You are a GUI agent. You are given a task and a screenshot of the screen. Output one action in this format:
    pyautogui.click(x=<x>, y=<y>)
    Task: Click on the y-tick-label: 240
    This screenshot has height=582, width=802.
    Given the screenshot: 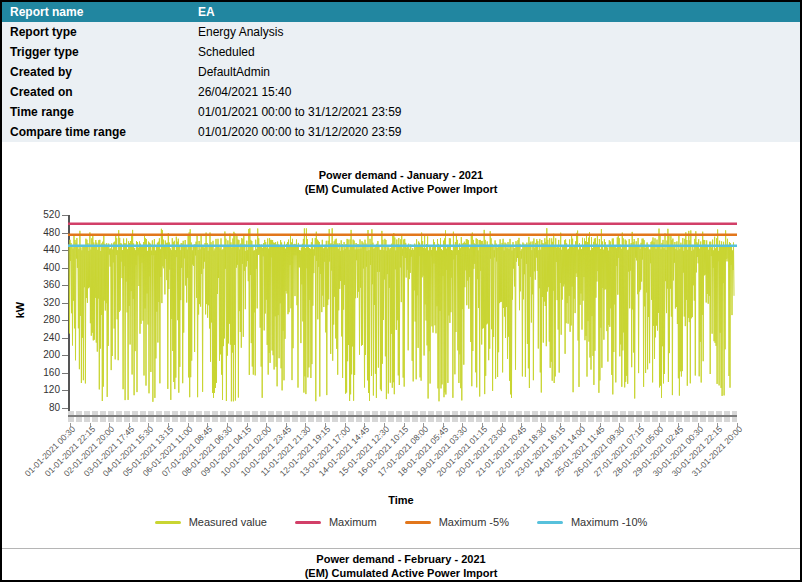 What is the action you would take?
    pyautogui.click(x=44, y=338)
    